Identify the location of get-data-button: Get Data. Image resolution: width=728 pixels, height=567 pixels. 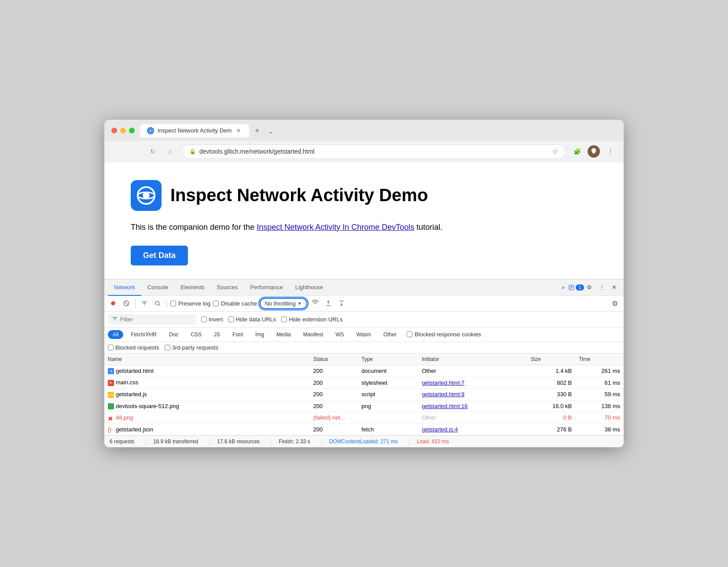
(159, 255).